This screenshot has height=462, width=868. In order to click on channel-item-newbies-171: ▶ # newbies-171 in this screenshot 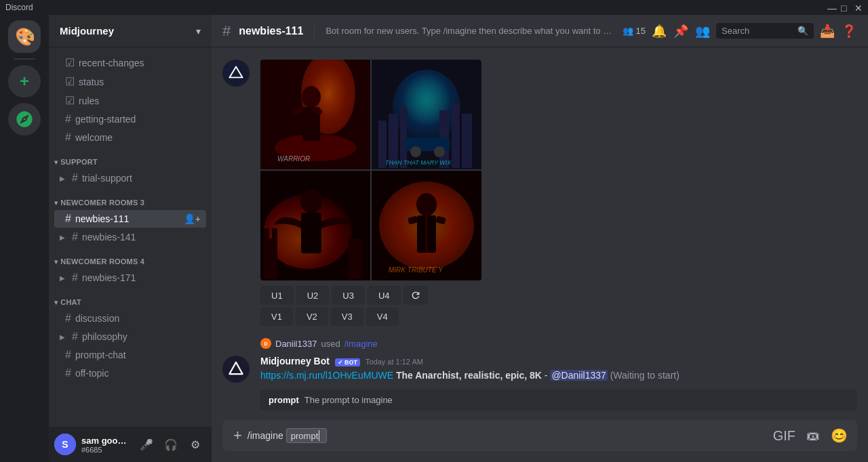, I will do `click(130, 278)`.